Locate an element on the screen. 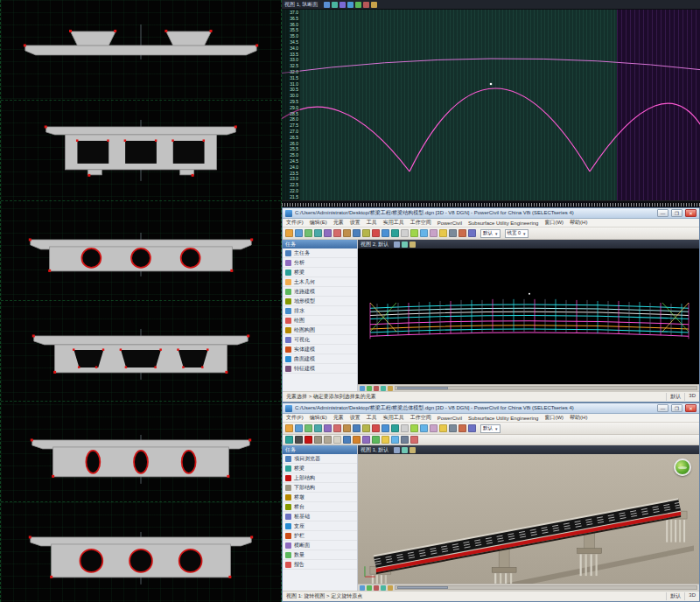 This screenshot has width=700, height=602. task-abutment: 桥台 is located at coordinates (320, 508).